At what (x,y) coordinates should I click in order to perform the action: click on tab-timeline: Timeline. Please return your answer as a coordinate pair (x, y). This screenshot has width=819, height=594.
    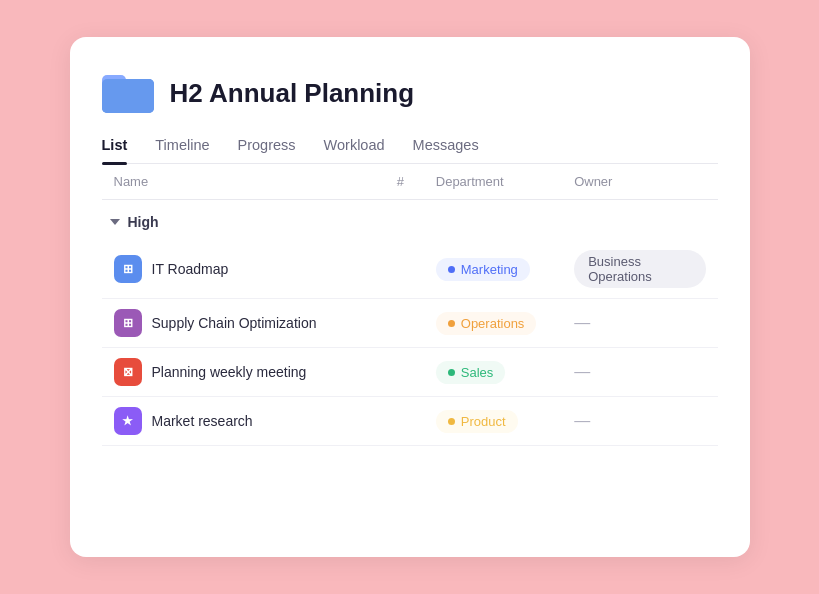
    Looking at the image, I should click on (182, 150).